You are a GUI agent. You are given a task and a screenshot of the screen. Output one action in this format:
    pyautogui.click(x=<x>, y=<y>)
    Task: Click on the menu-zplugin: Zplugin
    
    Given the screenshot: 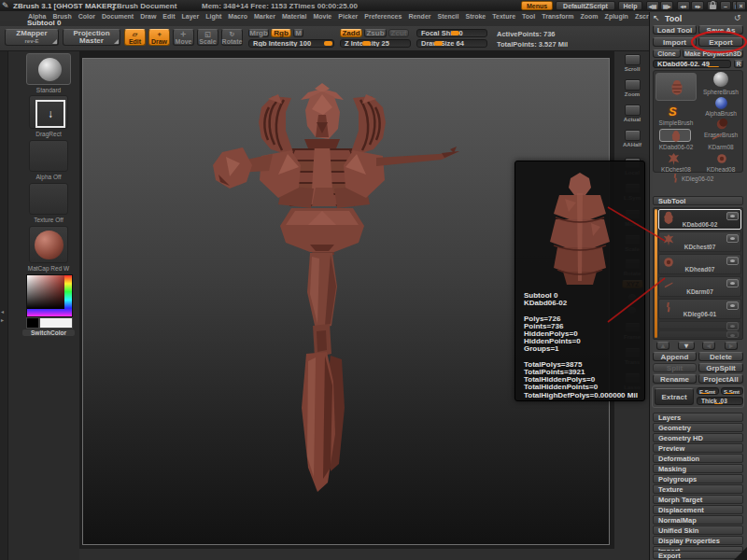 What is the action you would take?
    pyautogui.click(x=616, y=17)
    